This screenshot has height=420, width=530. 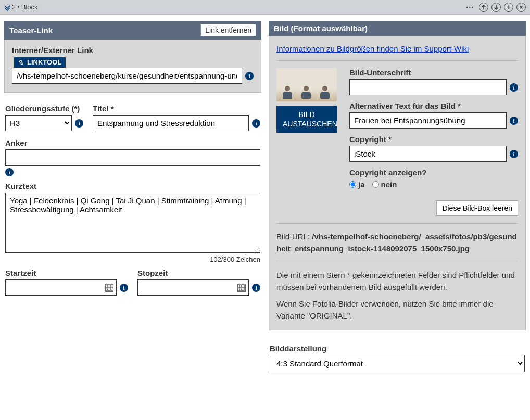 I want to click on stopzeit-input, so click(x=193, y=287).